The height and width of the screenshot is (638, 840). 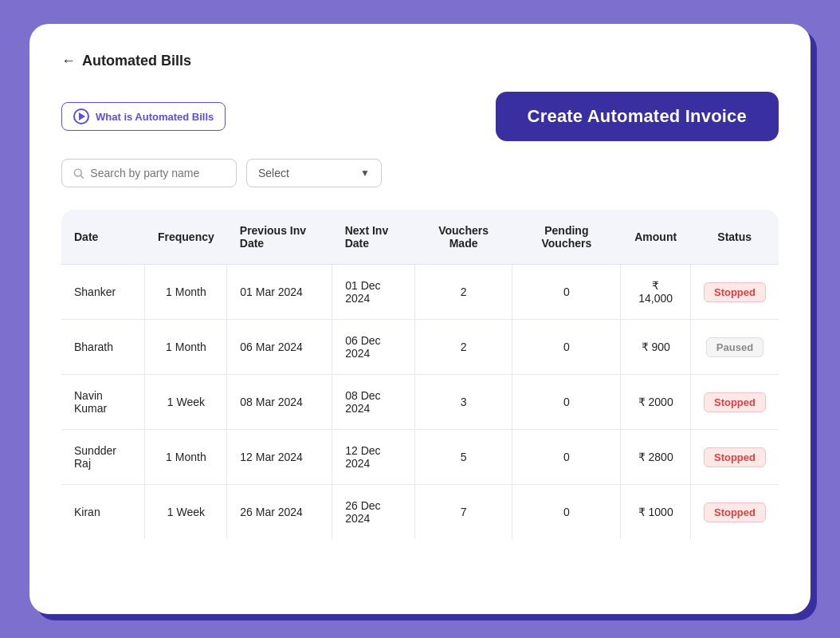 I want to click on page-title: Automated Bills, so click(x=137, y=61).